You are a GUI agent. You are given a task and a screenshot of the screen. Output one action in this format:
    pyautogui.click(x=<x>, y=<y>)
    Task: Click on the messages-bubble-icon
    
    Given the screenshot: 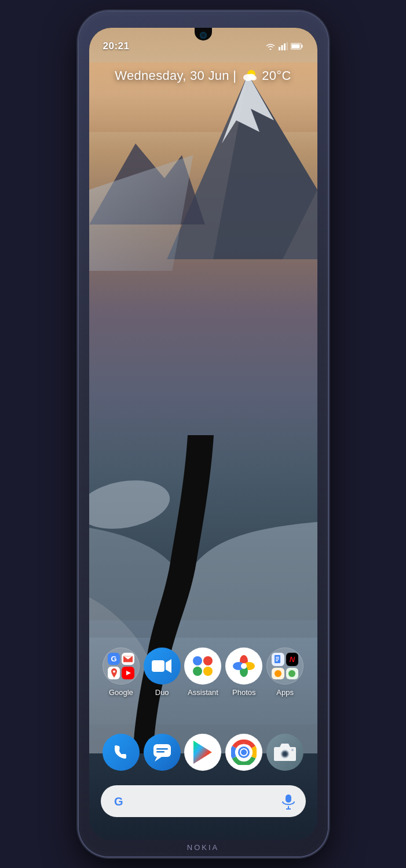 What is the action you would take?
    pyautogui.click(x=162, y=752)
    